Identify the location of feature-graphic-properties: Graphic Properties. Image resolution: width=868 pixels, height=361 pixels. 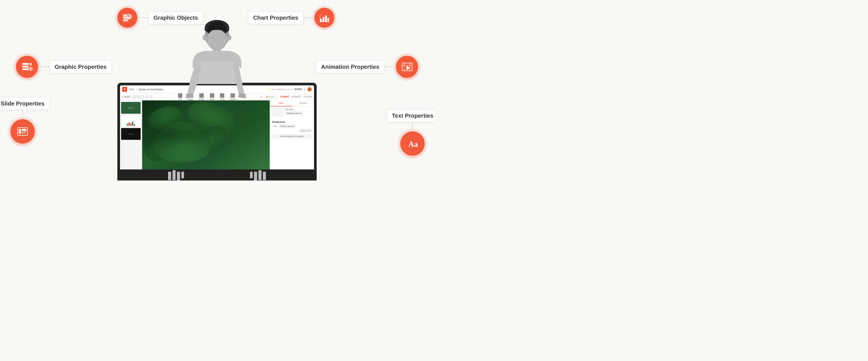
(62, 67).